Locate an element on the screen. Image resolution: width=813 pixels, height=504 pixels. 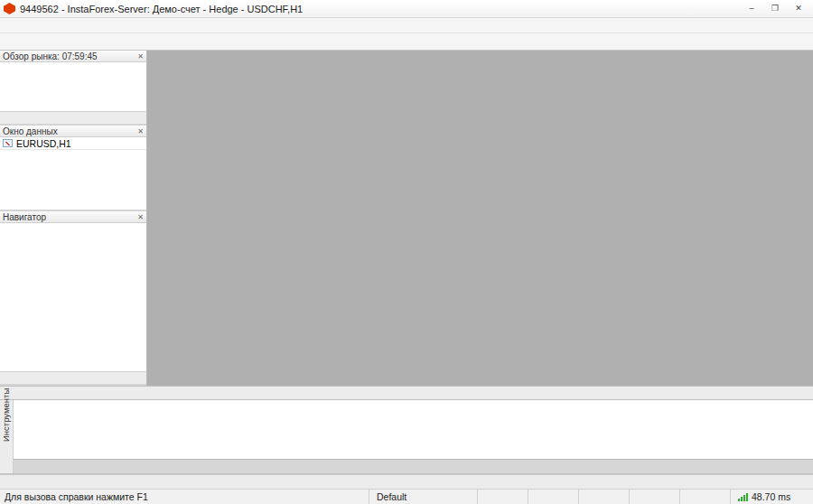
titlebar: 9449562 - InstaForex-Server: Демо-счет -… is located at coordinates (406, 9).